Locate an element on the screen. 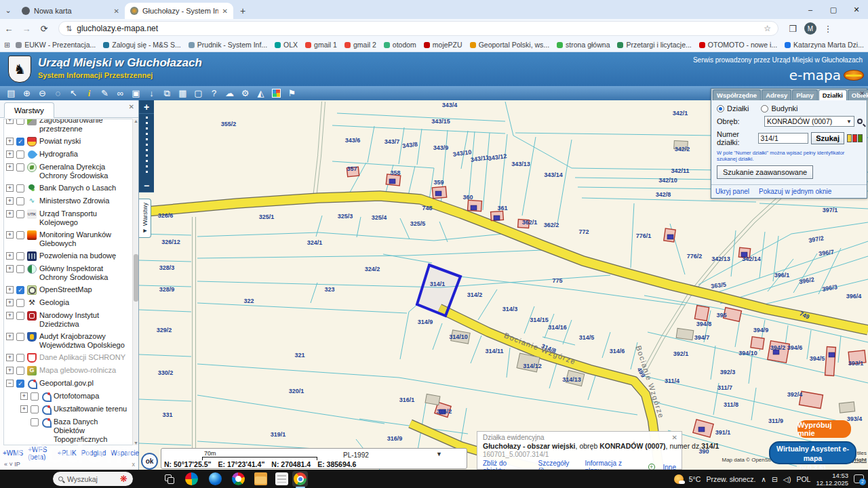 This screenshot has height=488, width=868. bookmark-item: OLX is located at coordinates (286, 45).